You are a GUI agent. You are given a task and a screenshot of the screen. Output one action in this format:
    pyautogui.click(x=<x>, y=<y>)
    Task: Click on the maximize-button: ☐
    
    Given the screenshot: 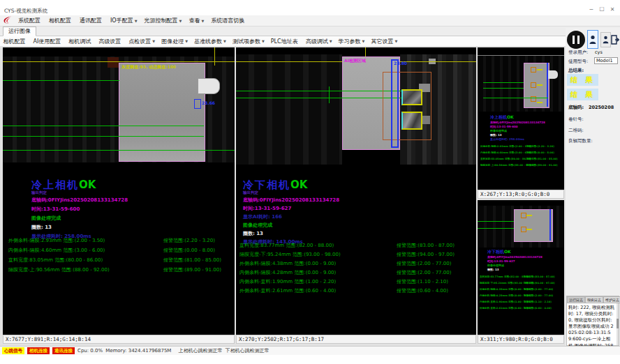 What is the action you would take?
    pyautogui.click(x=602, y=10)
    